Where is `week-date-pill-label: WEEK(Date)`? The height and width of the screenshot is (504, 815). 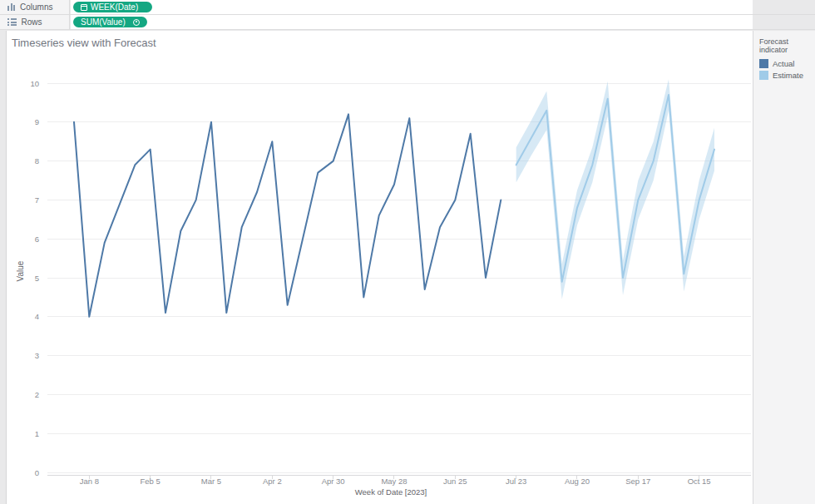
week-date-pill-label: WEEK(Date) is located at coordinates (115, 7).